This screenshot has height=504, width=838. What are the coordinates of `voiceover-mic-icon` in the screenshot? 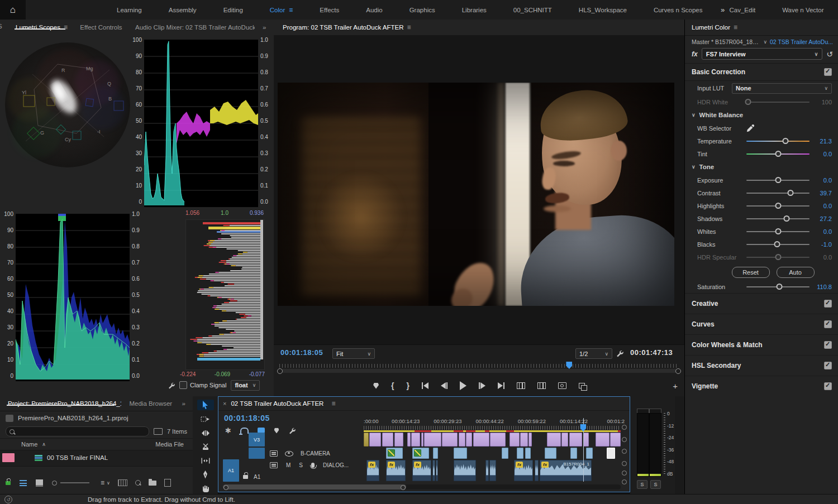 It's located at (313, 465).